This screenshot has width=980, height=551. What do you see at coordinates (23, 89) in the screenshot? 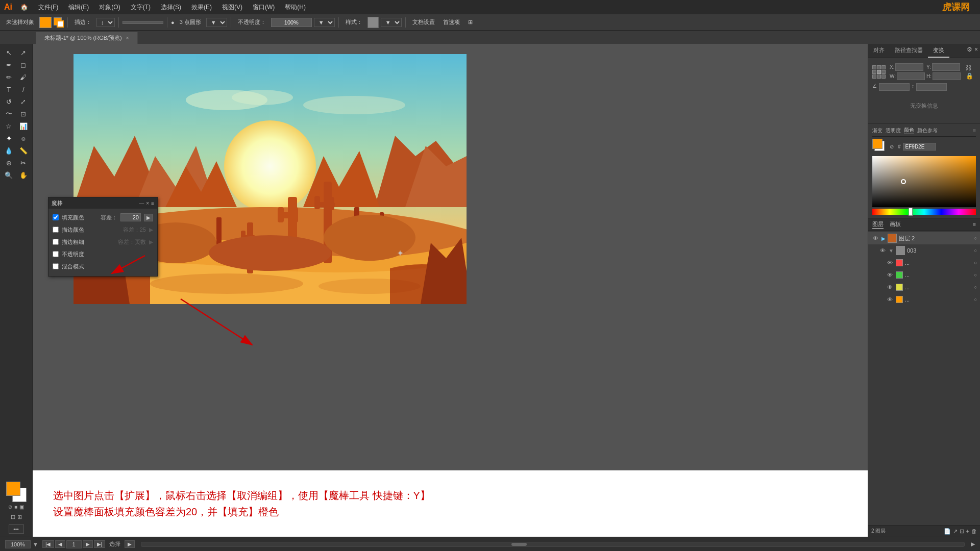
I see `line-tool: /` at bounding box center [23, 89].